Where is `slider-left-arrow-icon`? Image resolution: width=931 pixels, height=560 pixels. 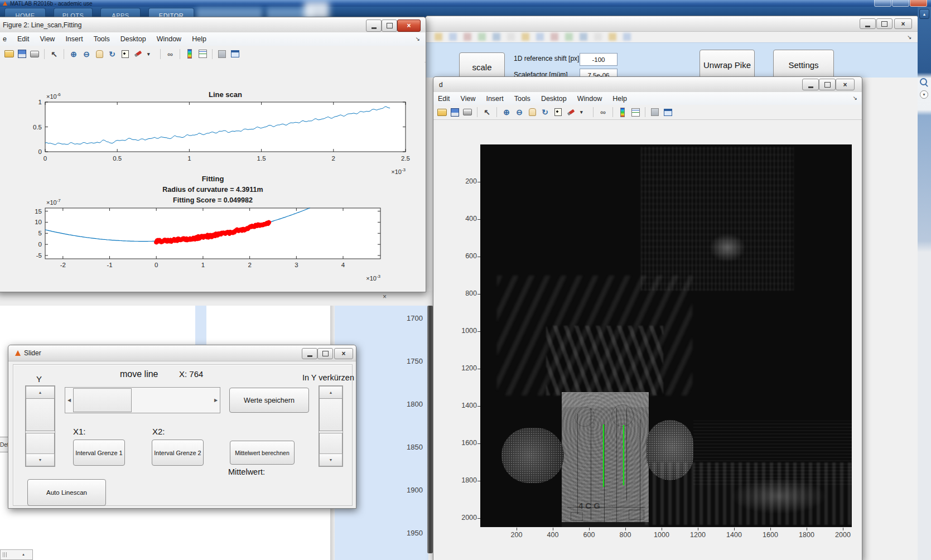
slider-left-arrow-icon is located at coordinates (69, 400).